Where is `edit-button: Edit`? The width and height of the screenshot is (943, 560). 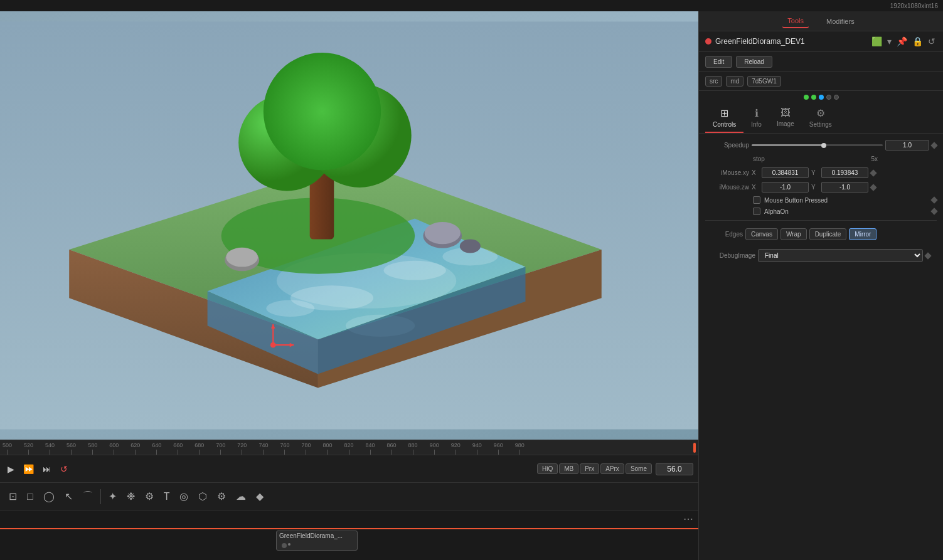
edit-button: Edit is located at coordinates (719, 61).